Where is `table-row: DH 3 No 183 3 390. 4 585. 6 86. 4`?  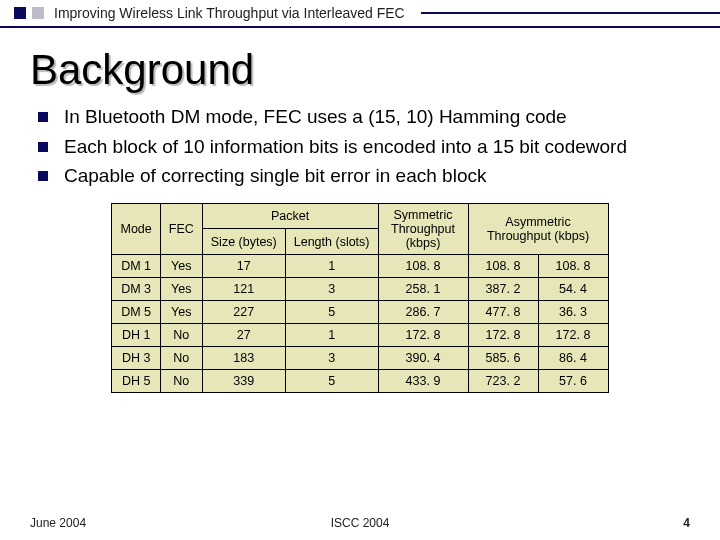 table-row: DH 3 No 183 3 390. 4 585. 6 86. 4 is located at coordinates (360, 358).